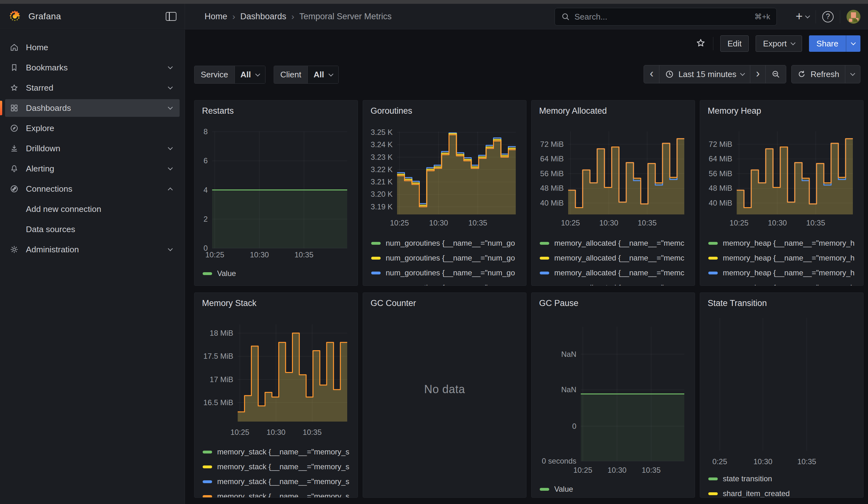  I want to click on legend-item: shard_item_created, so click(749, 493).